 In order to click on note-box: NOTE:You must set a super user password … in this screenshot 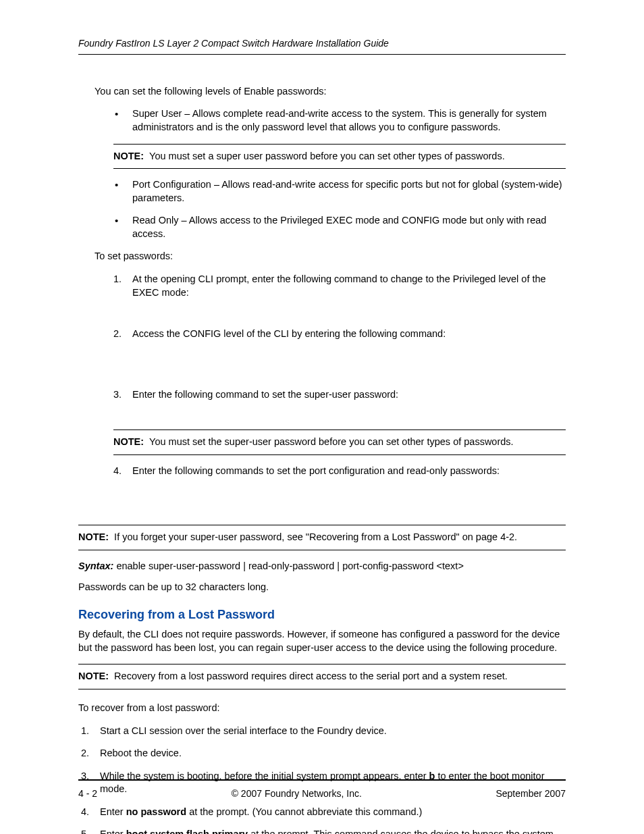, I will do `click(340, 157)`.